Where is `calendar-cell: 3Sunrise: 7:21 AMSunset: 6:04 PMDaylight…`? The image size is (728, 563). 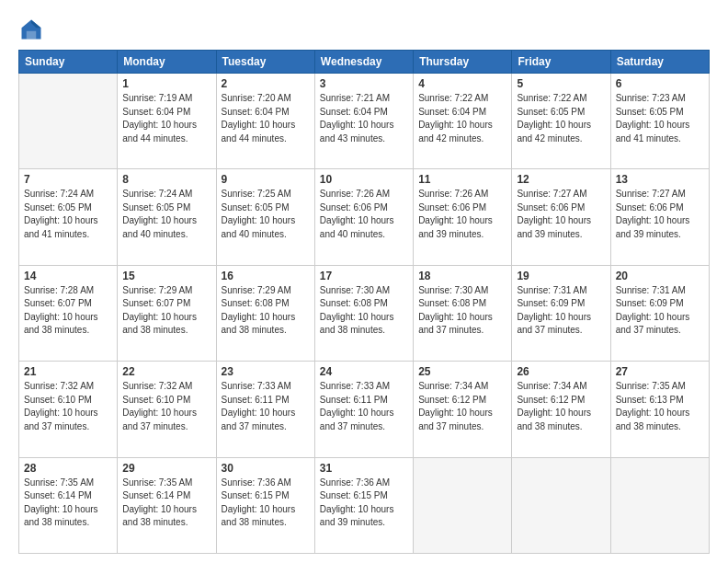 calendar-cell: 3Sunrise: 7:21 AMSunset: 6:04 PMDaylight… is located at coordinates (364, 121).